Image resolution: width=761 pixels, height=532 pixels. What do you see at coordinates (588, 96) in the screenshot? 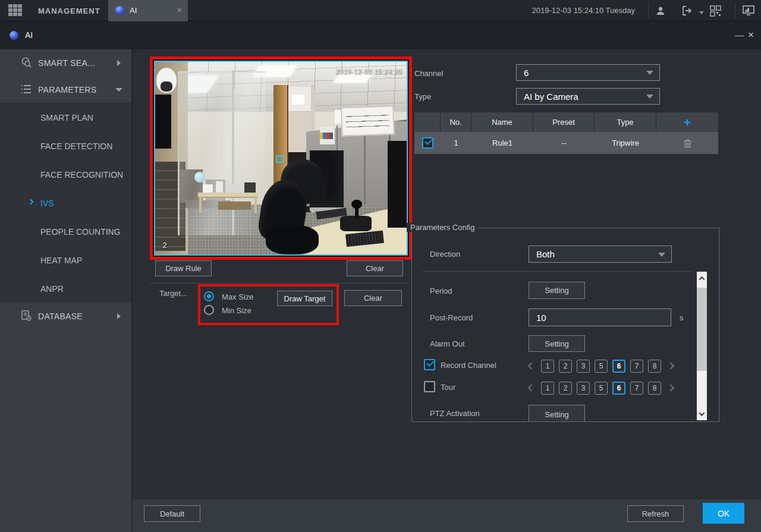
I see `type-dropdown: AI by Camera` at bounding box center [588, 96].